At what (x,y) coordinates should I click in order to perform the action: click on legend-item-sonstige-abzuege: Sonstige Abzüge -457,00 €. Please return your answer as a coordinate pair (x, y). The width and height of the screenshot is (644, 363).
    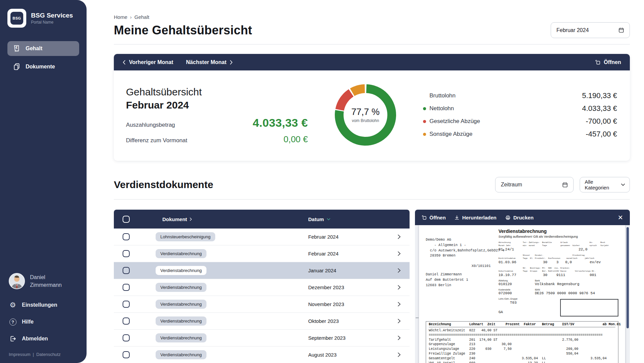
    Looking at the image, I should click on (520, 134).